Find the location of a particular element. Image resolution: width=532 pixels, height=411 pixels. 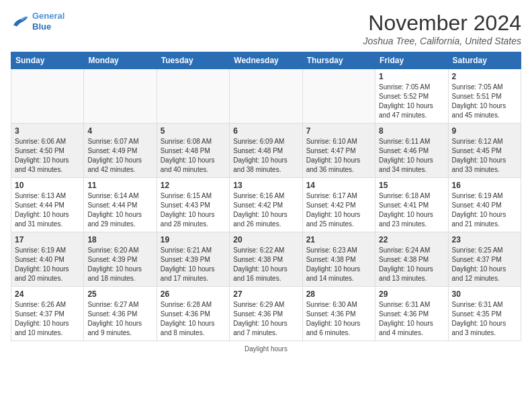

calendar-day: 20Sunrise: 6:22 AM Sunset: 4:38 PM Dayli… is located at coordinates (266, 259).